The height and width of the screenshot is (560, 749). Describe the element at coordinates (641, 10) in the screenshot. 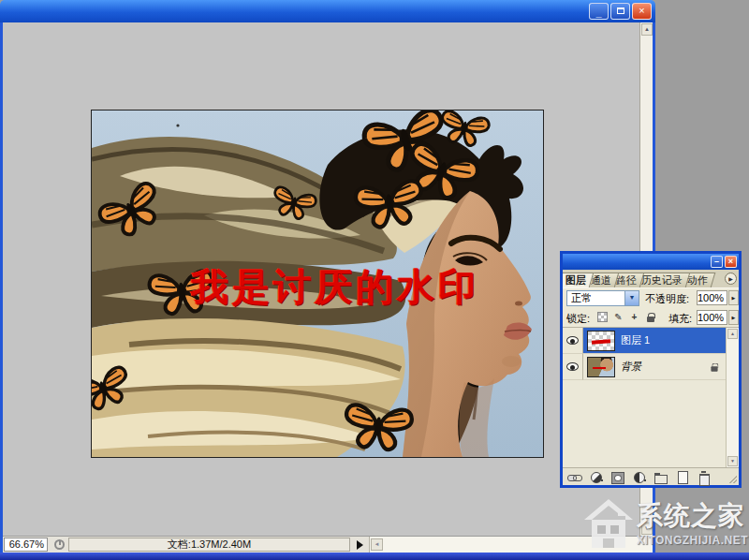

I see `close-icon: ×` at that location.